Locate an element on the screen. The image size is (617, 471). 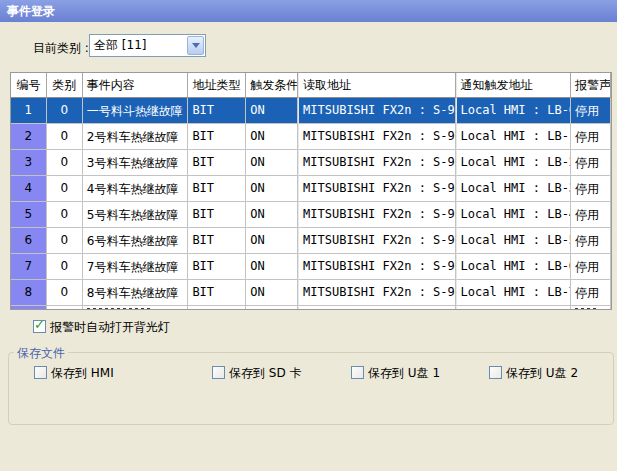
table-cell: Local HMI : LB-1 is located at coordinates (514, 137).